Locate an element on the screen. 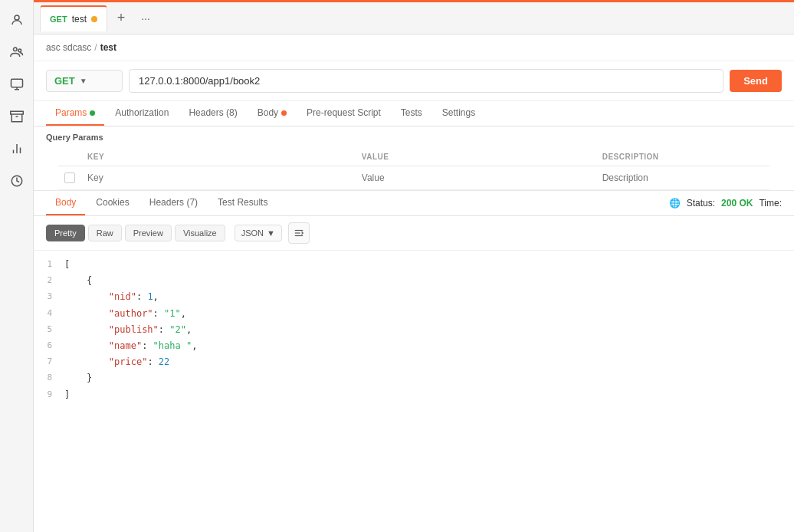 This screenshot has height=532, width=794. status-code: 200 OK is located at coordinates (737, 203).